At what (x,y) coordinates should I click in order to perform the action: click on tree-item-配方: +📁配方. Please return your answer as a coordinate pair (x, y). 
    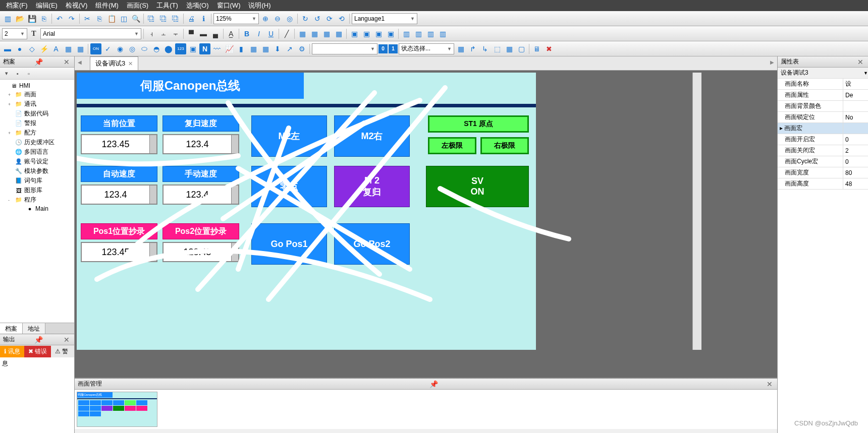
    Looking at the image, I should click on (37, 133).